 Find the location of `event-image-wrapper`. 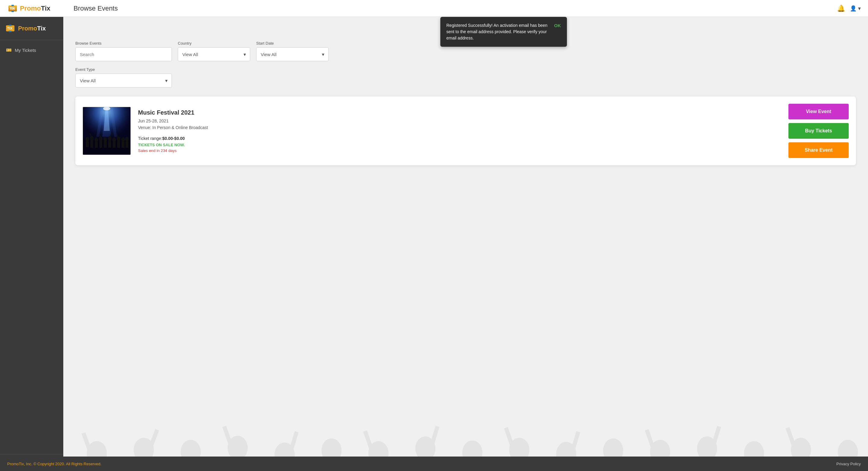

event-image-wrapper is located at coordinates (106, 131).